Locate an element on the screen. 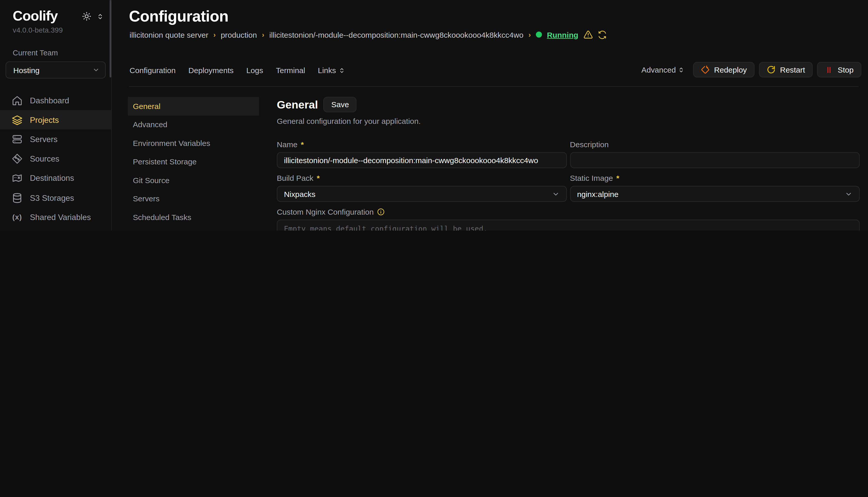 The width and height of the screenshot is (868, 497). sidebar-item-destinations: Destinations is located at coordinates (56, 178).